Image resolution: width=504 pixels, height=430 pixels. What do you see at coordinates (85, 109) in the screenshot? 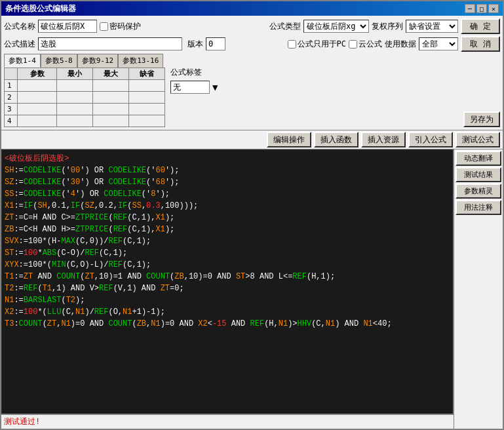
I see `param-row-3: 3` at bounding box center [85, 109].